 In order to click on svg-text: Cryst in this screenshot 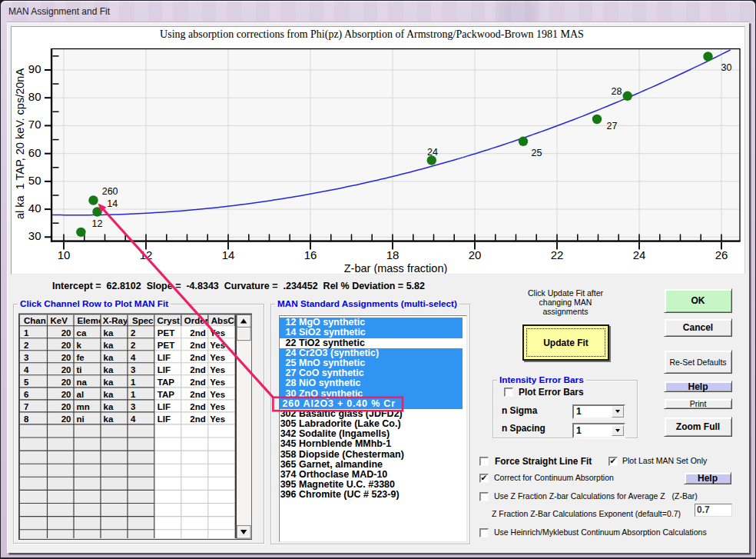, I will do `click(169, 321)`.